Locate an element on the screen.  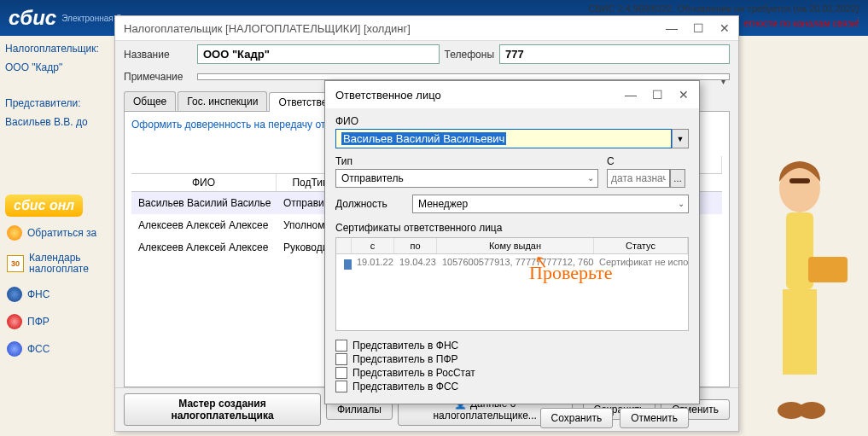
cert-col-to: по is located at coordinates (416, 246).